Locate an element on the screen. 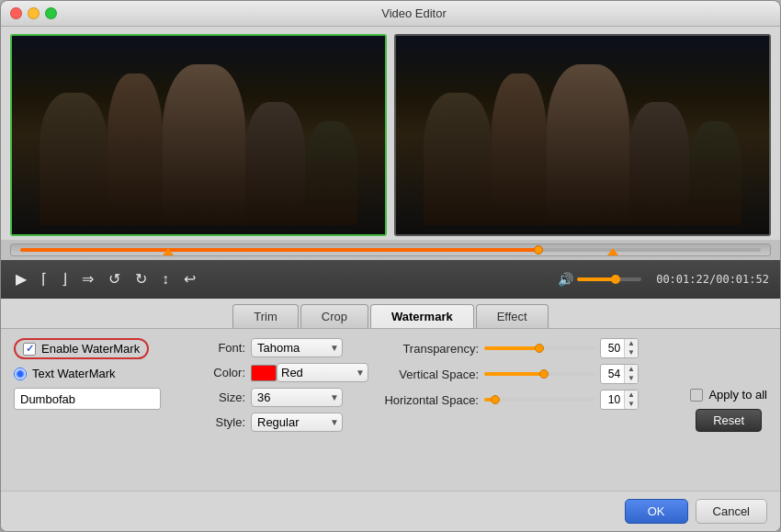  play-button: ▶ is located at coordinates (21, 279).